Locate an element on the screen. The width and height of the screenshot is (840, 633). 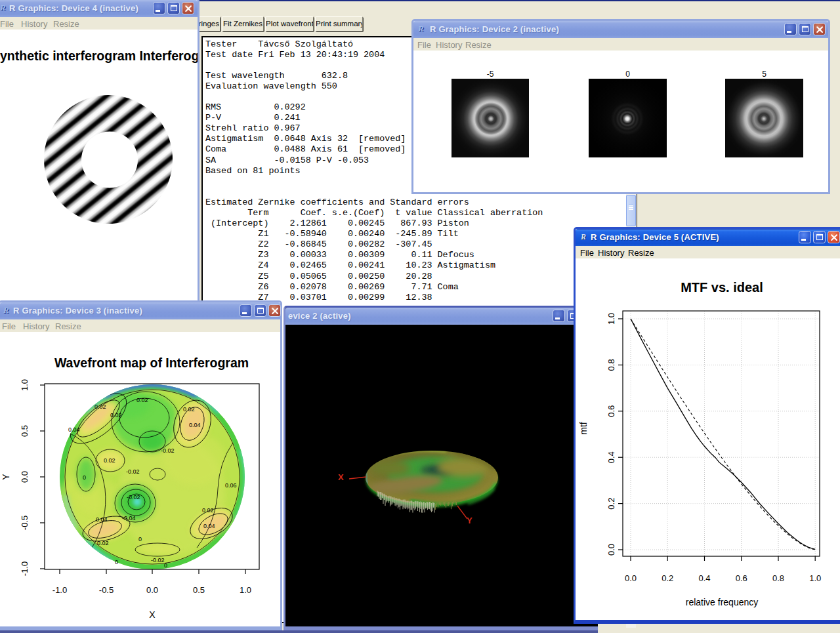
svg-text: 0.06 is located at coordinates (231, 485).